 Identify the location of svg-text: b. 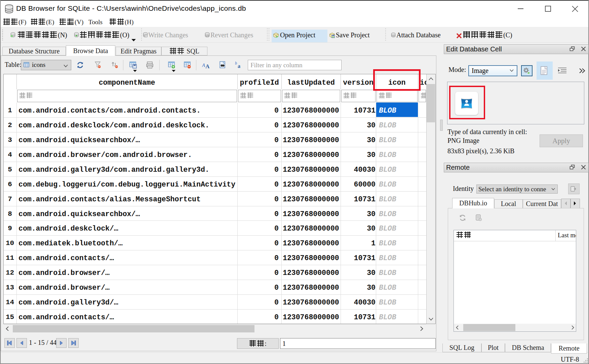
(236, 63).